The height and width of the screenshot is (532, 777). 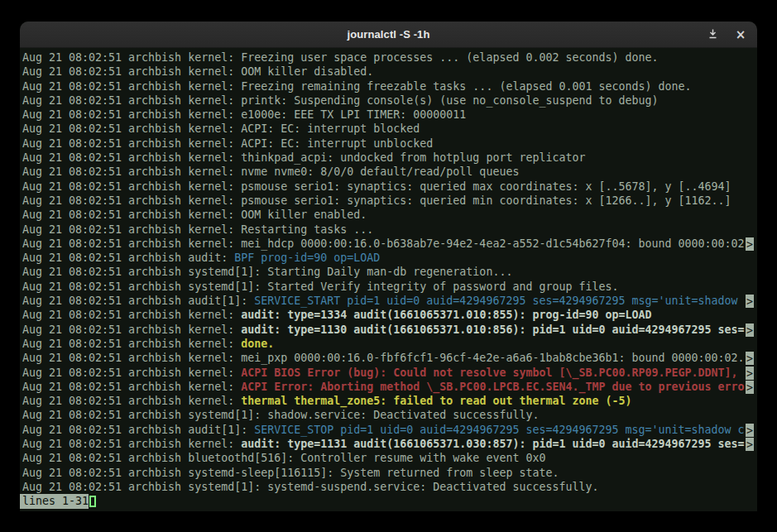 I want to click on log-line: Aug 21 08:02:51 archbish kernel: nvme nv…, so click(x=388, y=172).